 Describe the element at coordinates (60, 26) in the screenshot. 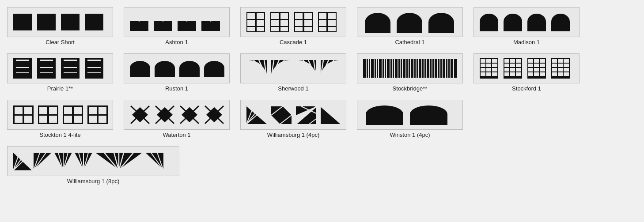

I see `panel-clear-short: Clear Short` at that location.